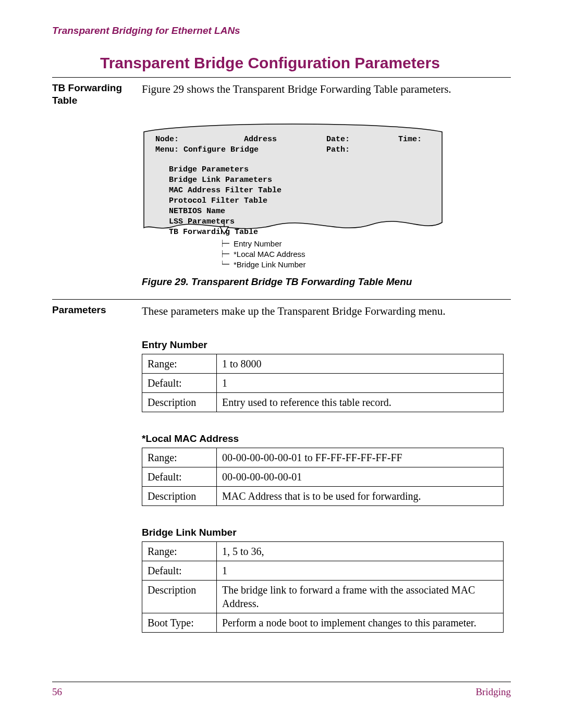  Describe the element at coordinates (179, 622) in the screenshot. I see `param-key: Boot Type:` at that location.